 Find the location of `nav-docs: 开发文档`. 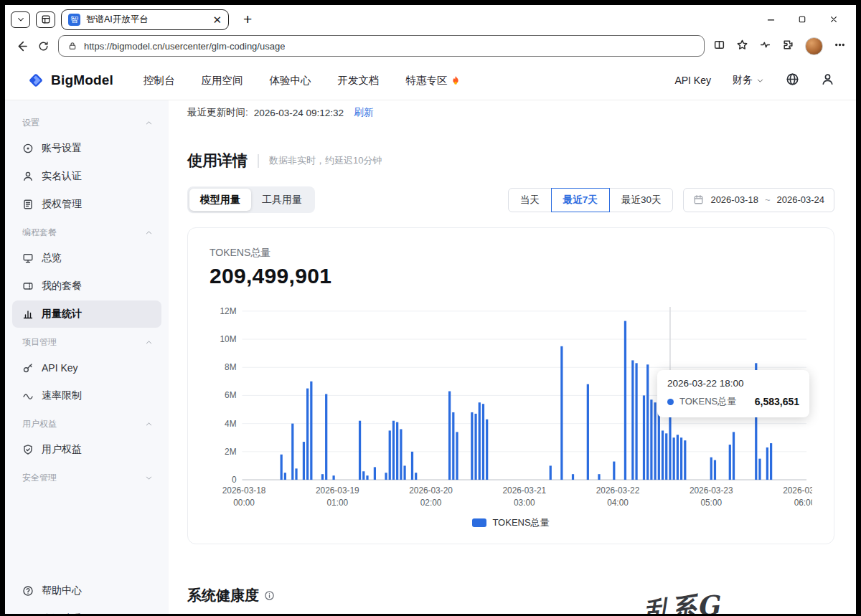

nav-docs: 开发文档 is located at coordinates (359, 80).